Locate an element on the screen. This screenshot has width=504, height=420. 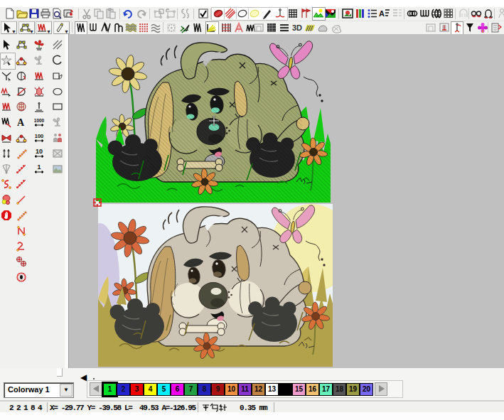
svg-text: 1 is located at coordinates (38, 167).